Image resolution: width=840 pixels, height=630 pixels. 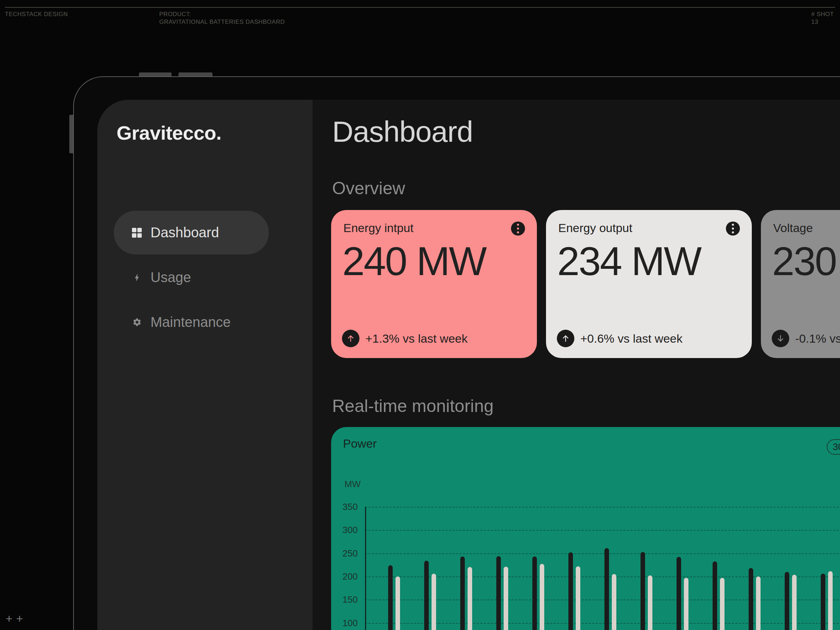 What do you see at coordinates (346, 623) in the screenshot?
I see `y-tick-label: 100` at bounding box center [346, 623].